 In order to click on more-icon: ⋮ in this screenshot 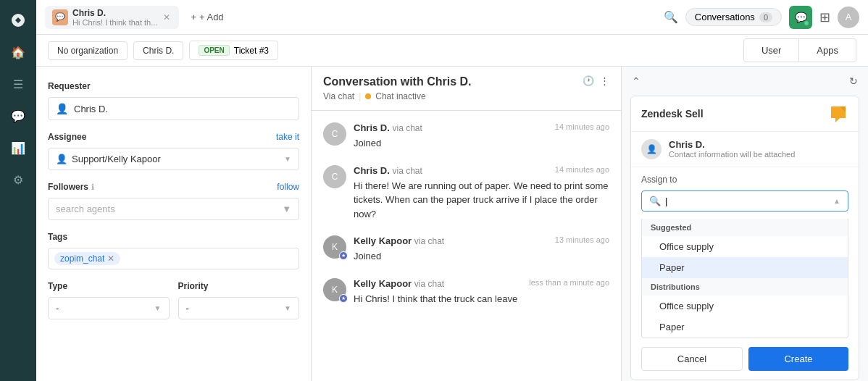, I will do `click(604, 81)`.